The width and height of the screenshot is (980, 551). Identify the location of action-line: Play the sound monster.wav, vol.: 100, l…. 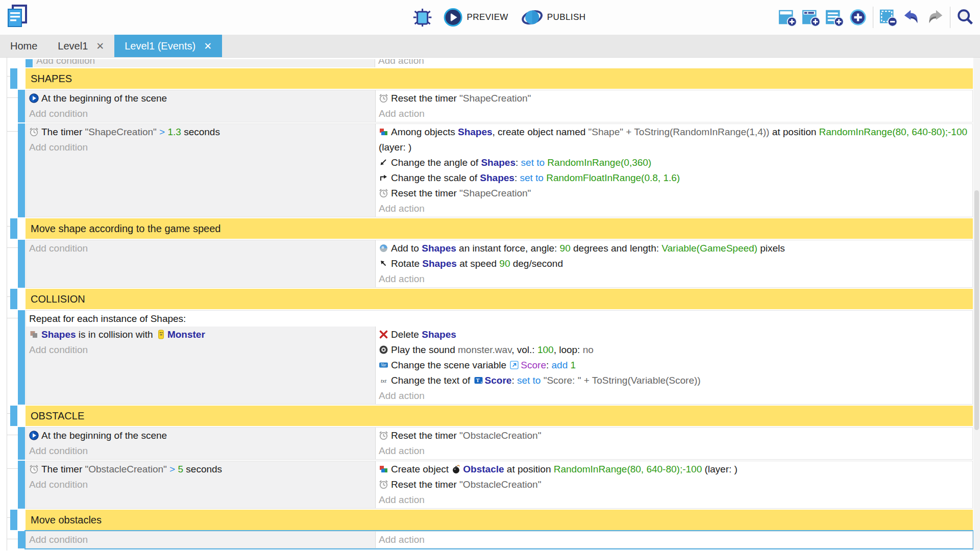
(674, 350).